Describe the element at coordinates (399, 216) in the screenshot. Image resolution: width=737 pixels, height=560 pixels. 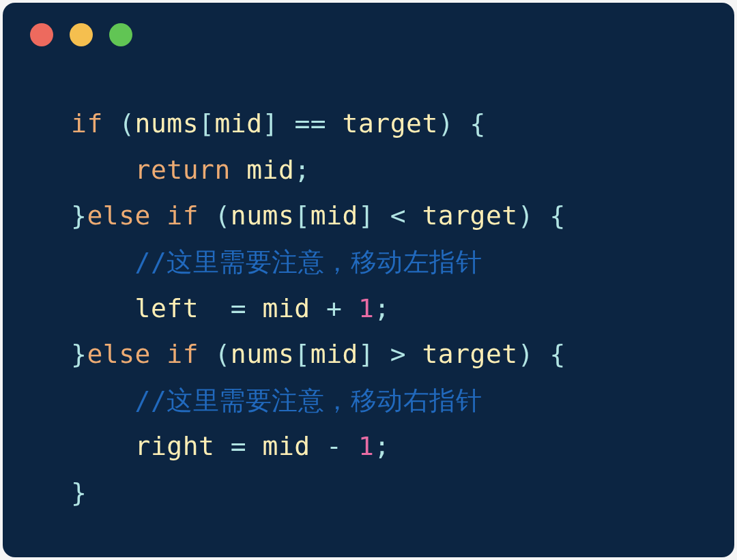
I see `operator-lt: <` at that location.